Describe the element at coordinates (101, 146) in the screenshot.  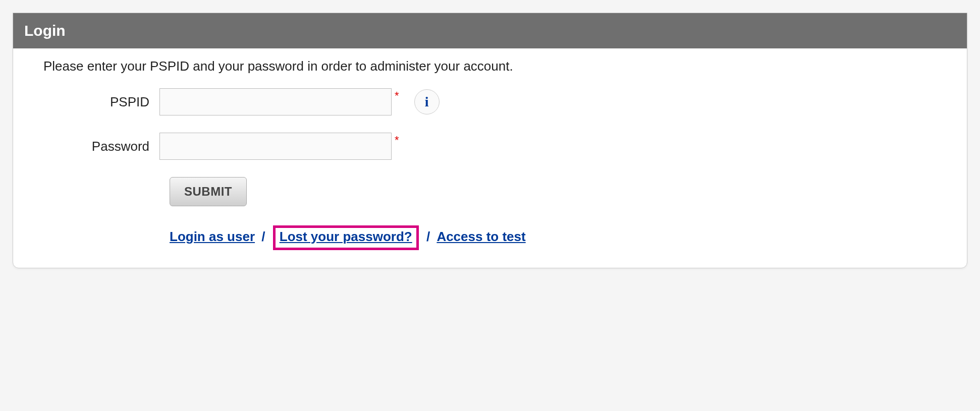
I see `password-label: Password` at that location.